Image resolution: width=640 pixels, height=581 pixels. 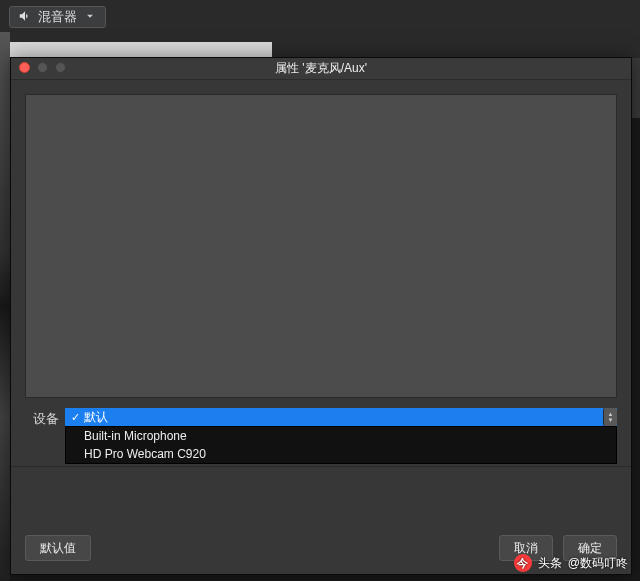 What do you see at coordinates (24, 68) in the screenshot?
I see `close-icon` at bounding box center [24, 68].